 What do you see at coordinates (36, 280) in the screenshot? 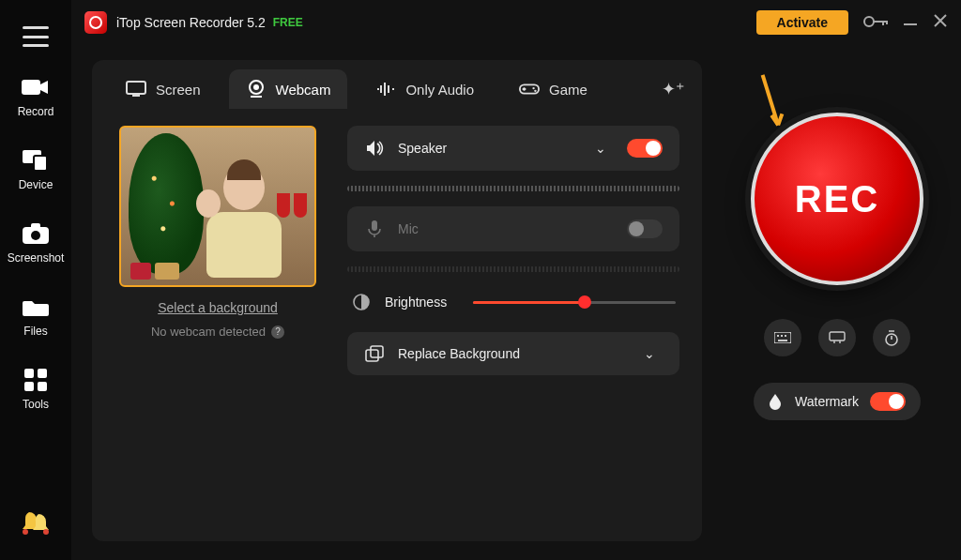
I see `sidebar: Record Device Screenshot Files Tools` at bounding box center [36, 280].